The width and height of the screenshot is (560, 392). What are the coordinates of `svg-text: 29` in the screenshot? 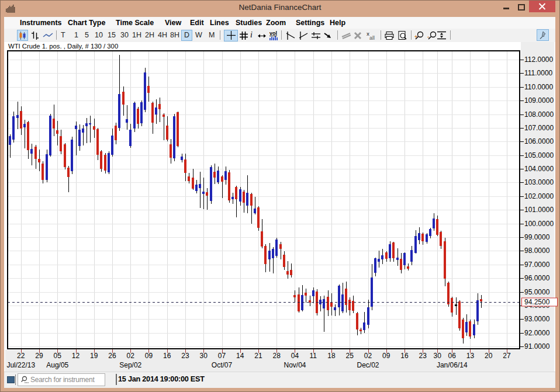 It's located at (39, 356).